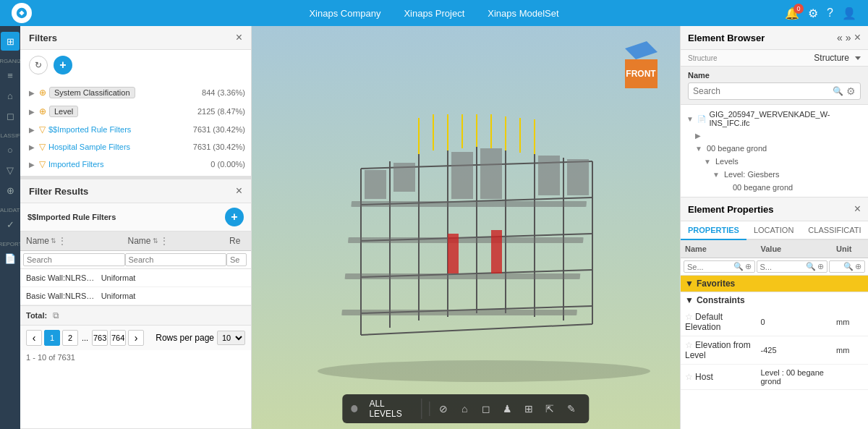  I want to click on toolbar-circle-slash-button: ⊘, so click(443, 409).